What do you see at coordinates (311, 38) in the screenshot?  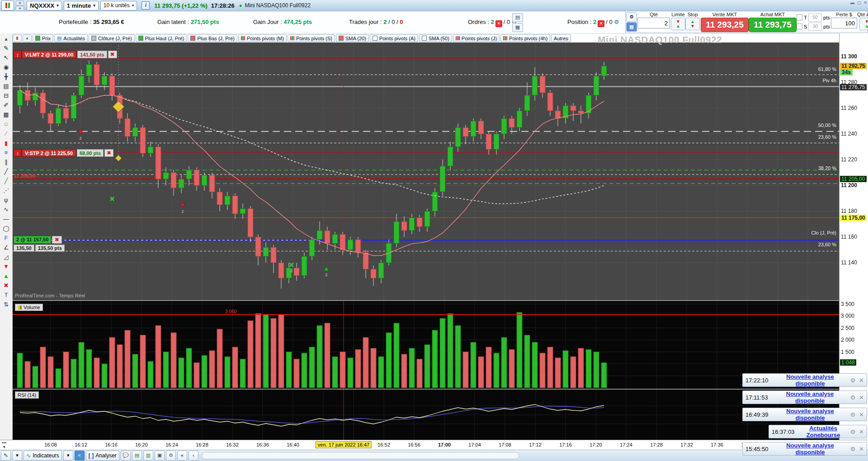 I see `indicator-tab-points-pivots-s-: Points pivots (S)` at bounding box center [311, 38].